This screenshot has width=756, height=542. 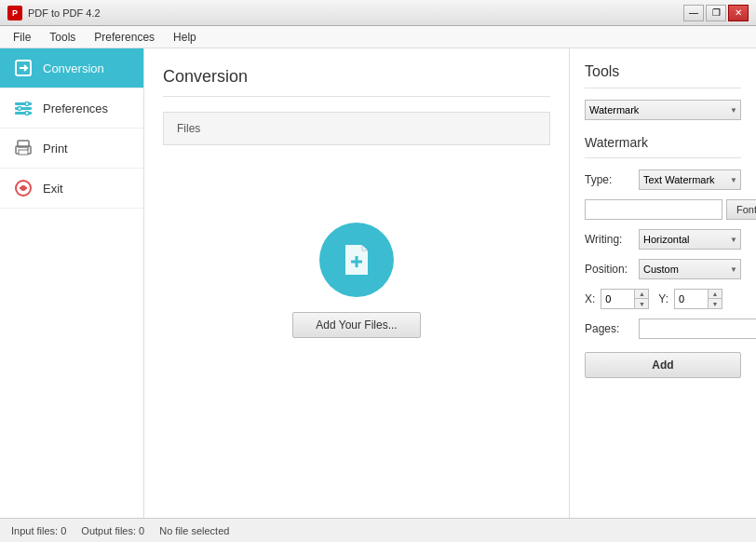 What do you see at coordinates (125, 37) in the screenshot?
I see `menu-preferences: Preferences` at bounding box center [125, 37].